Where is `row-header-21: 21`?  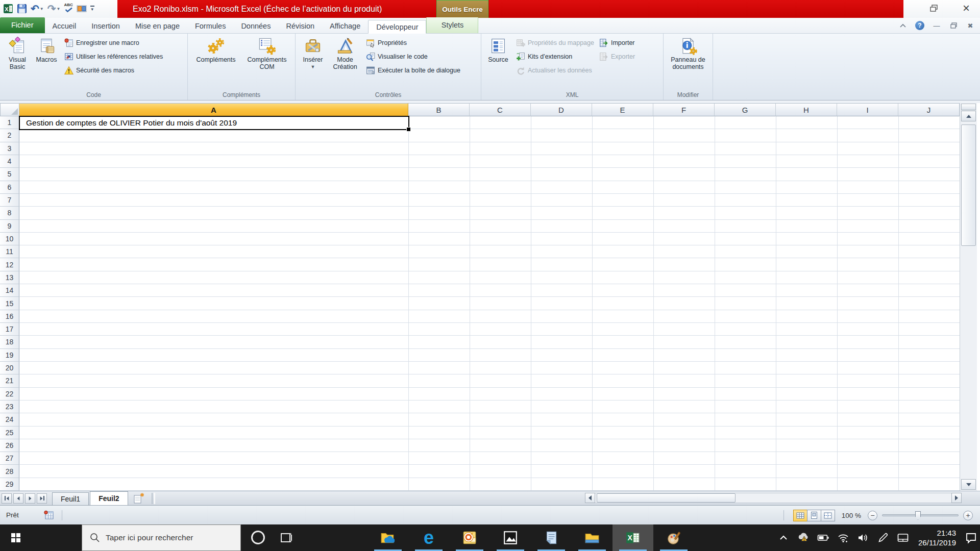 row-header-21: 21 is located at coordinates (10, 381).